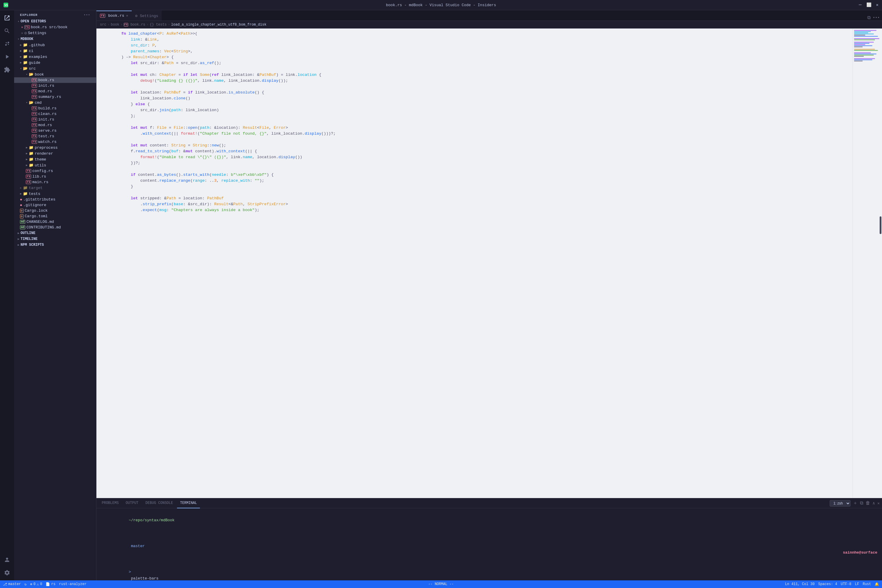 The width and height of the screenshot is (882, 588). I want to click on mod-rs-book-item: rs mod.rs, so click(55, 92).